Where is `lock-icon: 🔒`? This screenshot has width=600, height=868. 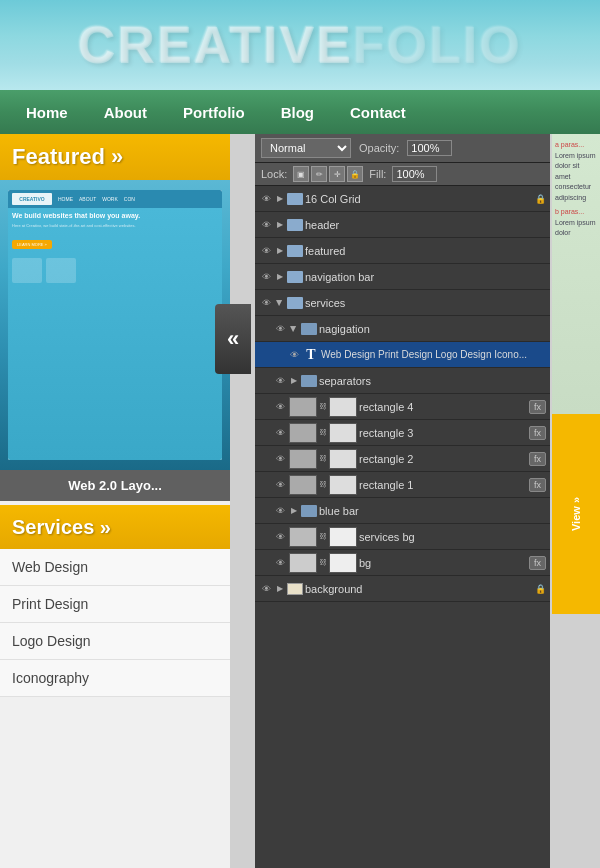 lock-icon: 🔒 is located at coordinates (540, 589).